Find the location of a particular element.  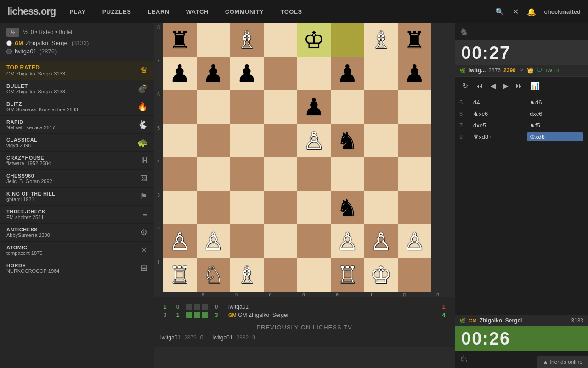

square-d8 is located at coordinates (280, 40).